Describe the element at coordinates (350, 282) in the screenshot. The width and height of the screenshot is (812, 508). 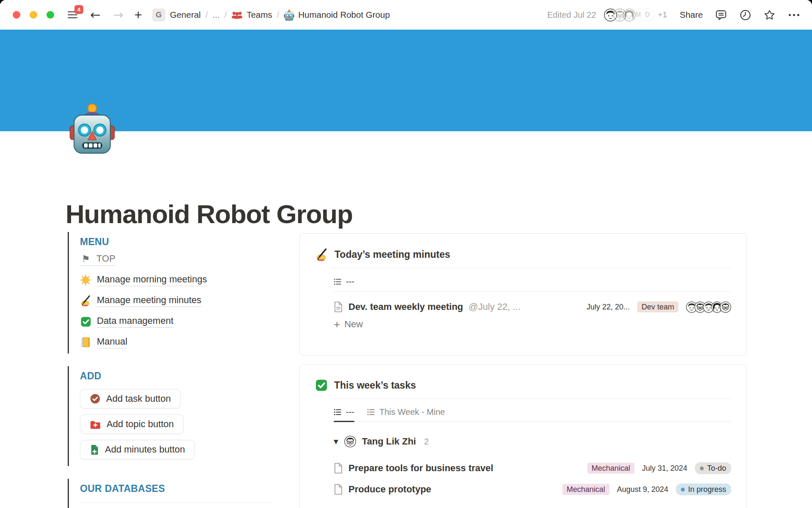
I see `tab-label: ---` at that location.